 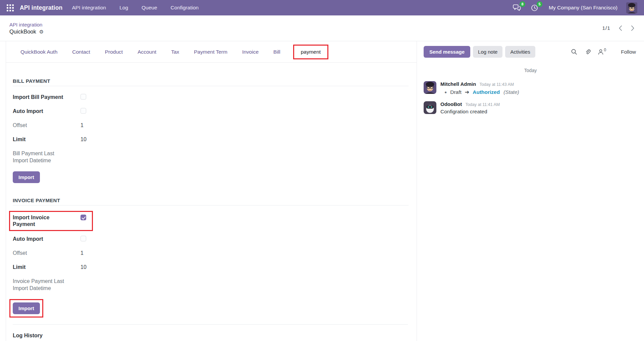 I want to click on payment-tab-annotation-box: payment, so click(x=311, y=52).